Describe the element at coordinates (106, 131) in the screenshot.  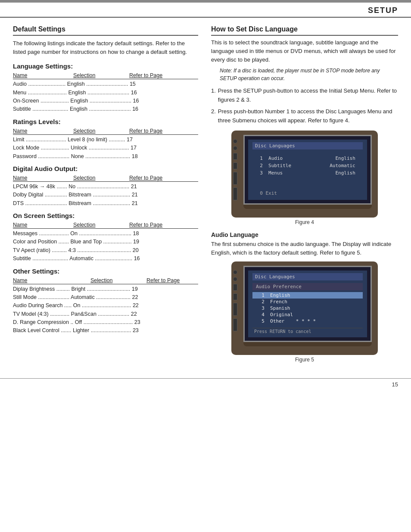
I see `ratings-table-header: Name Selection Refer to Page` at that location.